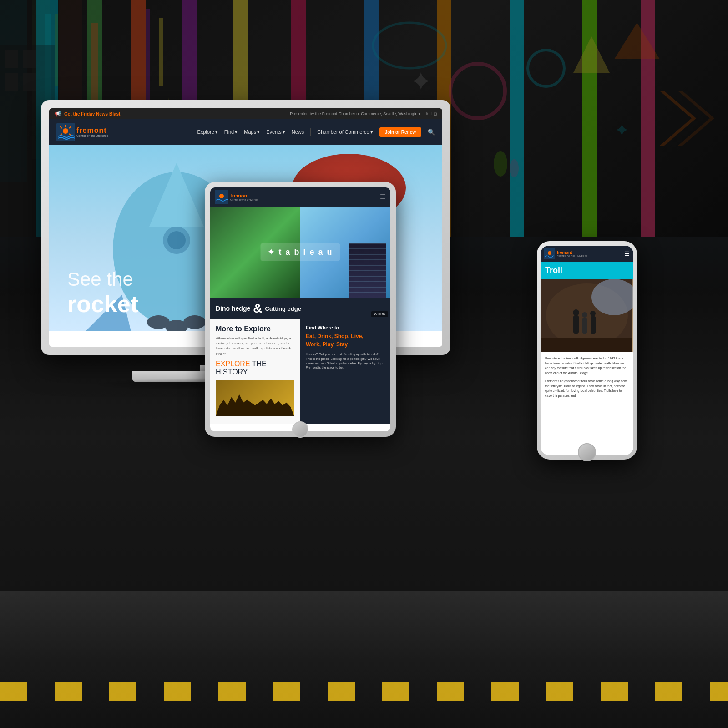 The width and height of the screenshot is (728, 728). Describe the element at coordinates (258, 308) in the screenshot. I see `ampersand-symbol: &` at that location.